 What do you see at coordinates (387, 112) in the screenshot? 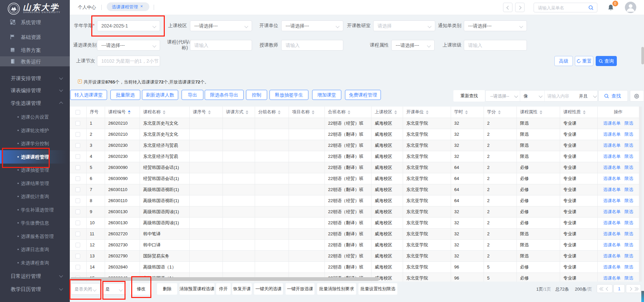
I see `column-header-上课校区: 上课校区` at bounding box center [387, 112].